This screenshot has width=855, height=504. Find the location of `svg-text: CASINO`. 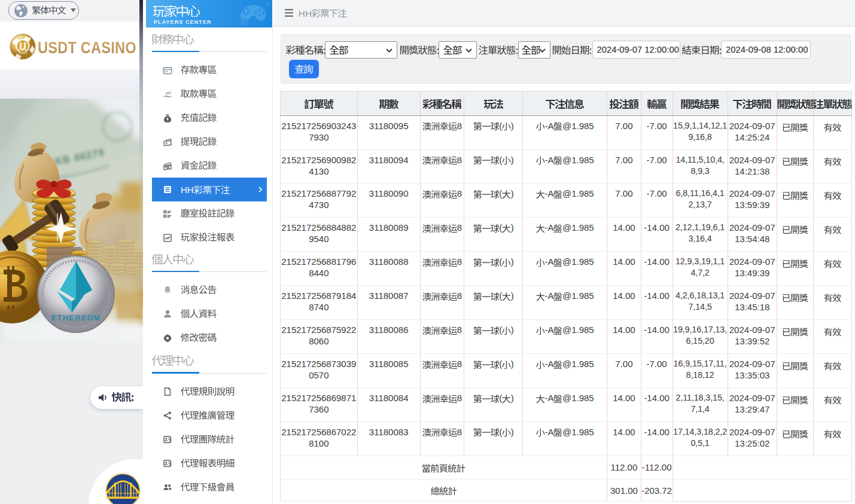

svg-text: CASINO is located at coordinates (23, 53).